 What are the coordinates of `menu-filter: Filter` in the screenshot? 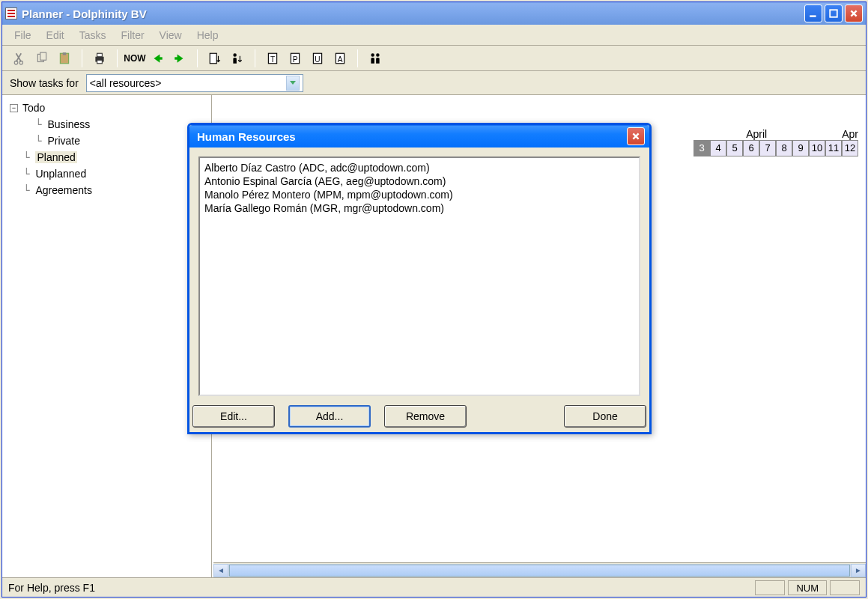 It's located at (132, 35).